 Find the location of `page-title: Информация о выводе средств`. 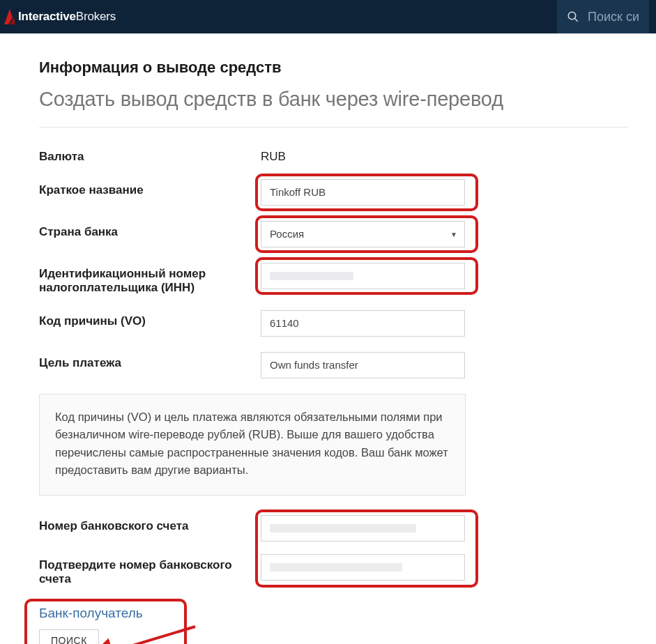

page-title: Информация о выводе средств is located at coordinates (333, 68).